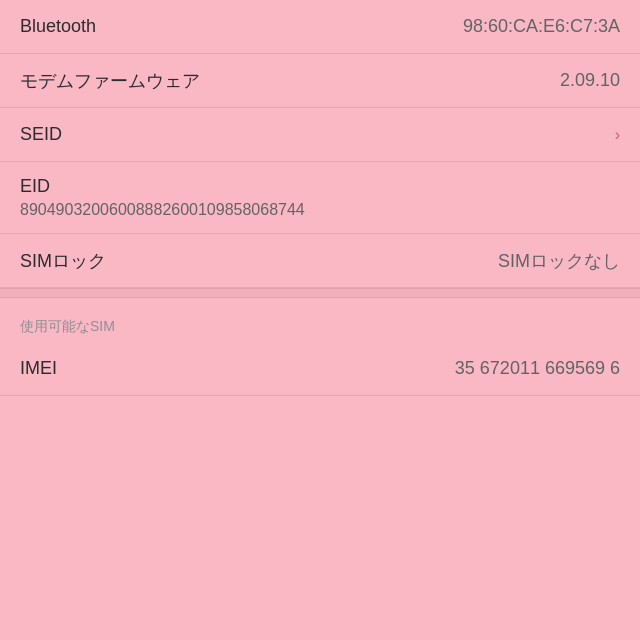 This screenshot has width=640, height=640. What do you see at coordinates (41, 134) in the screenshot?
I see `seid-label: SEID` at bounding box center [41, 134].